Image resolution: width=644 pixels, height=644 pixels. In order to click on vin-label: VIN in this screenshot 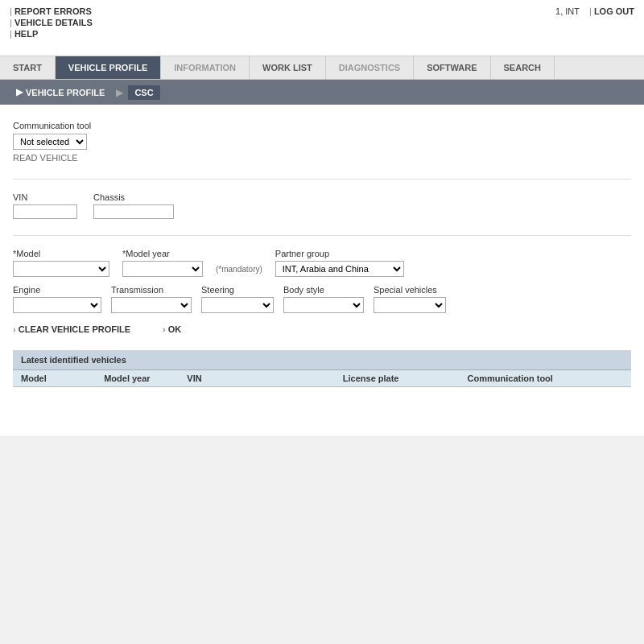, I will do `click(45, 197)`.